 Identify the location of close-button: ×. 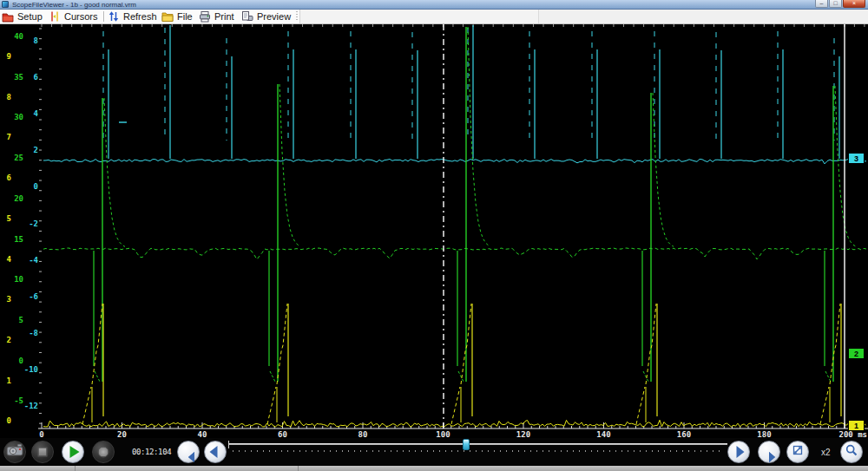
(854, 3).